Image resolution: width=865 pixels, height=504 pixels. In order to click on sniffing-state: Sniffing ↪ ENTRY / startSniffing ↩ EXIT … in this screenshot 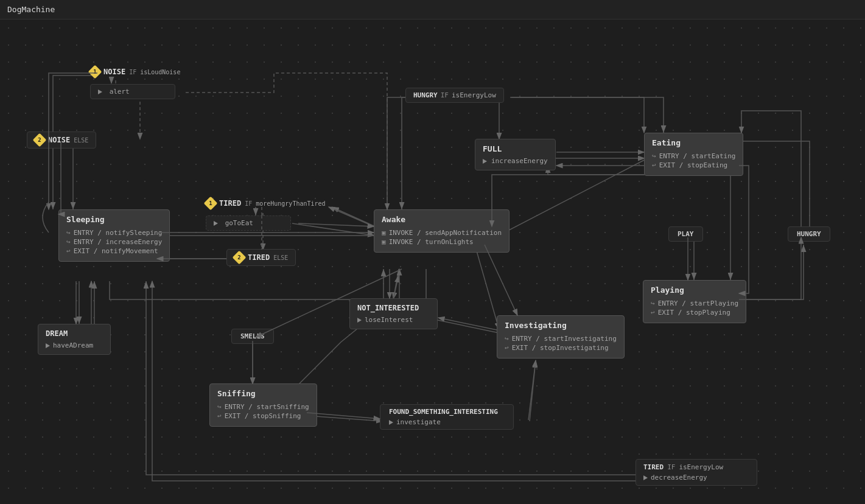, I will do `click(263, 405)`.